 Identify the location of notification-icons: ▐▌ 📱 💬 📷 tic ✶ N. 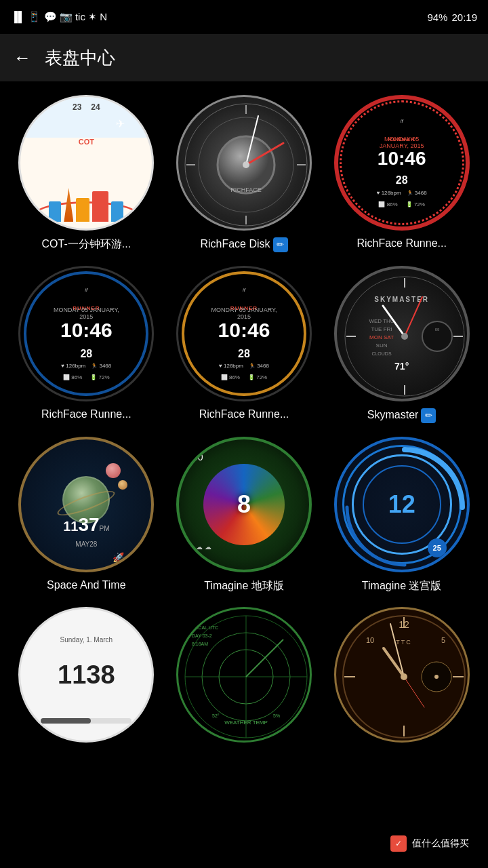
(59, 17).